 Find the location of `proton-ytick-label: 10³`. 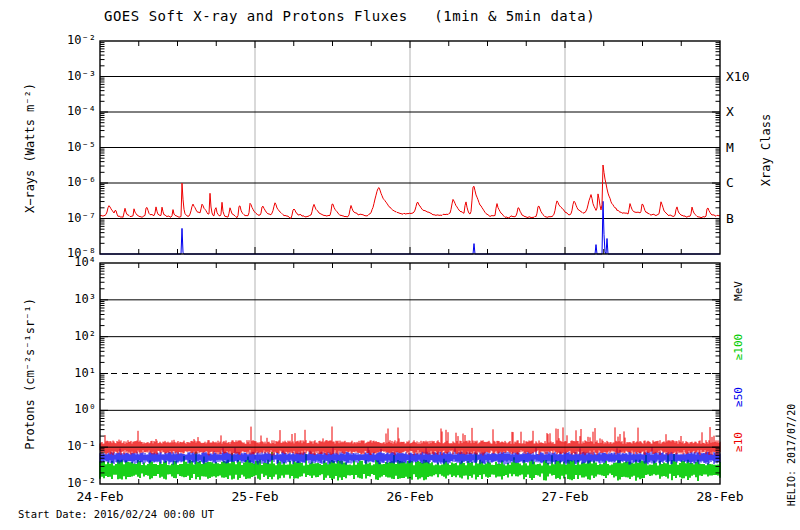

proton-ytick-label: 10³ is located at coordinates (65, 300).